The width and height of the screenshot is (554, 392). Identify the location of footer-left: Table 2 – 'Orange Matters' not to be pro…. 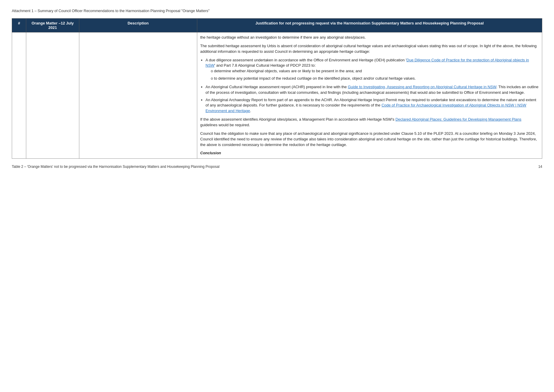
(116, 167).